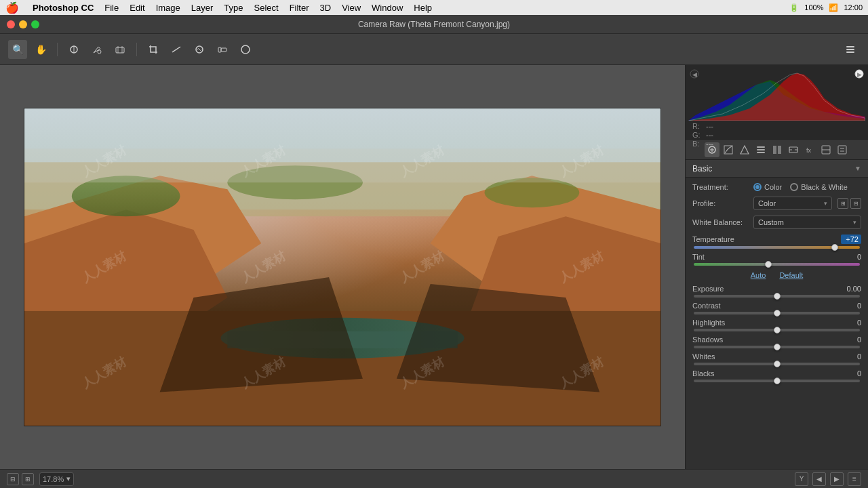  What do you see at coordinates (854, 479) in the screenshot?
I see `status-action-menu: ≡` at bounding box center [854, 479].